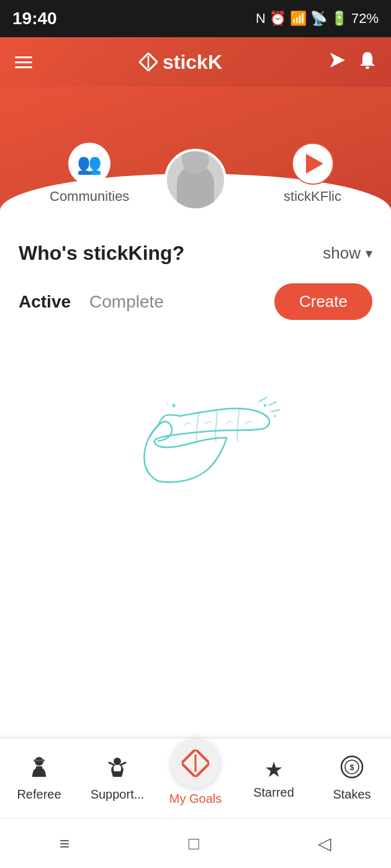  I want to click on support-label: Support..., so click(118, 795).